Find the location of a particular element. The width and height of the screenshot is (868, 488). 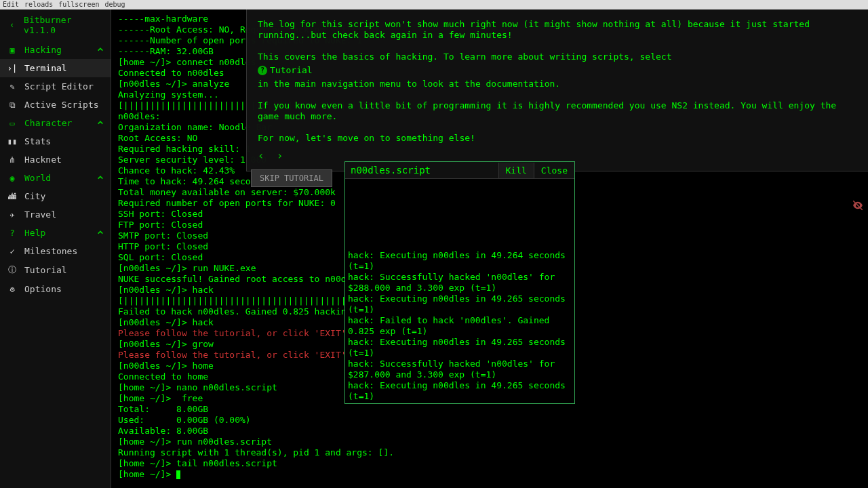

menu-reloads: reloads is located at coordinates (39, 5).